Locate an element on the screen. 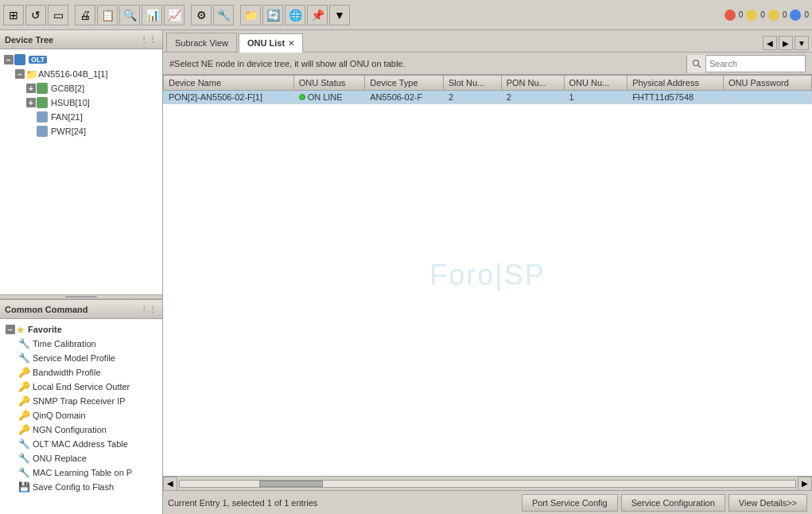 The image size is (812, 514). cmd-label-mac-learning: MAC Learning Table on P is located at coordinates (83, 473).